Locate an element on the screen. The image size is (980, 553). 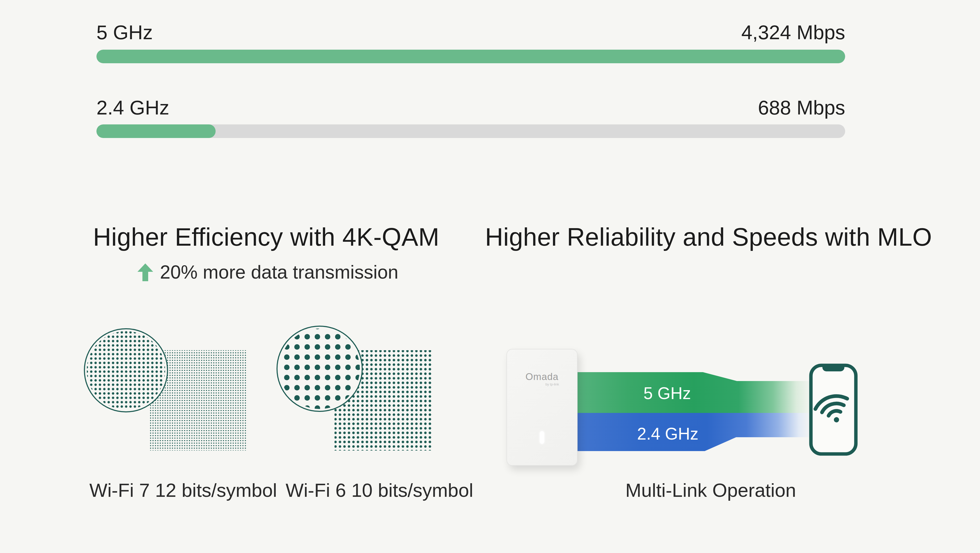
speed-row-5ghz-labels: 5 GHz 4,324 Mbps is located at coordinates (471, 33).